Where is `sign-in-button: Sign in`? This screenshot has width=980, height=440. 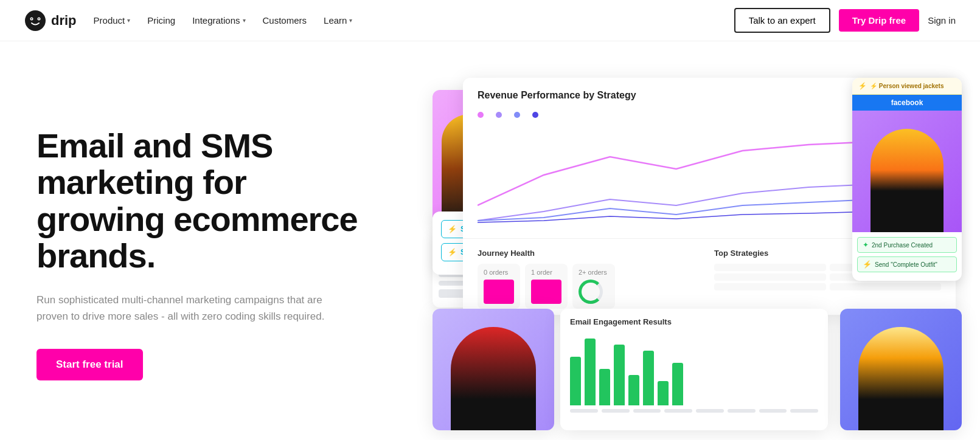 sign-in-button: Sign in is located at coordinates (942, 21).